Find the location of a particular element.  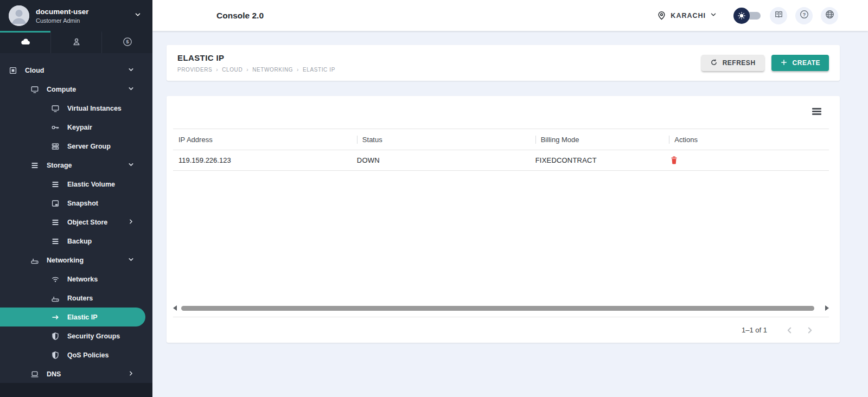

sidebar-item-networks: Networks is located at coordinates (76, 279).